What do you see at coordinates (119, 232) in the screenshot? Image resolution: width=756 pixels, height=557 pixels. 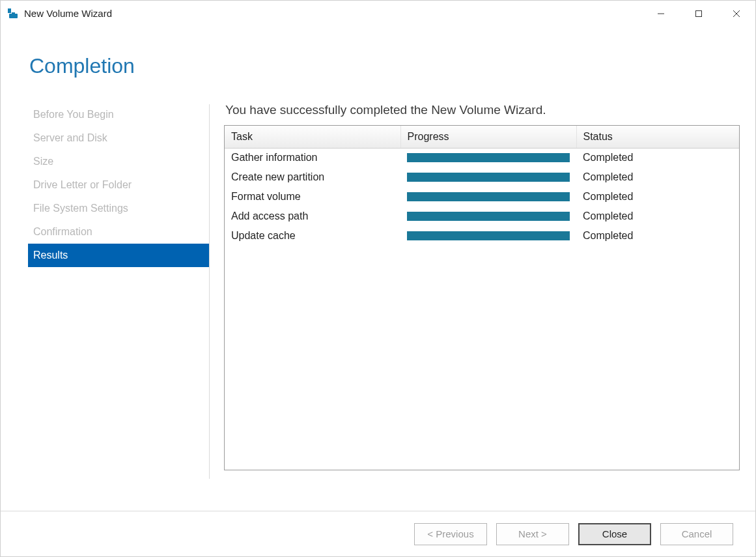 I see `wizard-step: Confirmation` at bounding box center [119, 232].